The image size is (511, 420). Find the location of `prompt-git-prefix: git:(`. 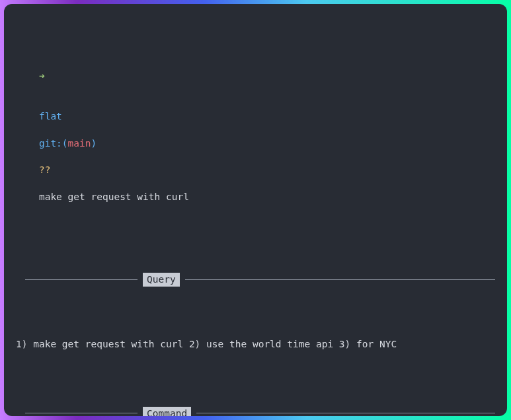

prompt-git-prefix: git:( is located at coordinates (54, 143).